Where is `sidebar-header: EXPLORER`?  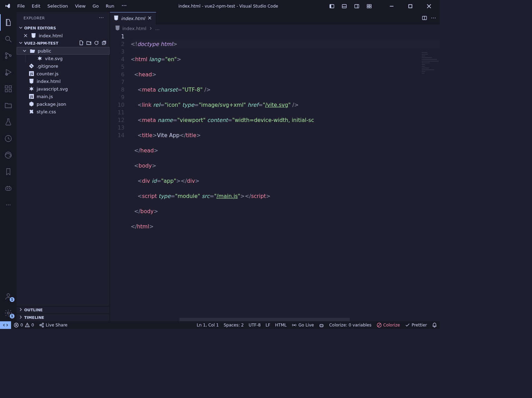
sidebar-header: EXPLORER is located at coordinates (63, 18).